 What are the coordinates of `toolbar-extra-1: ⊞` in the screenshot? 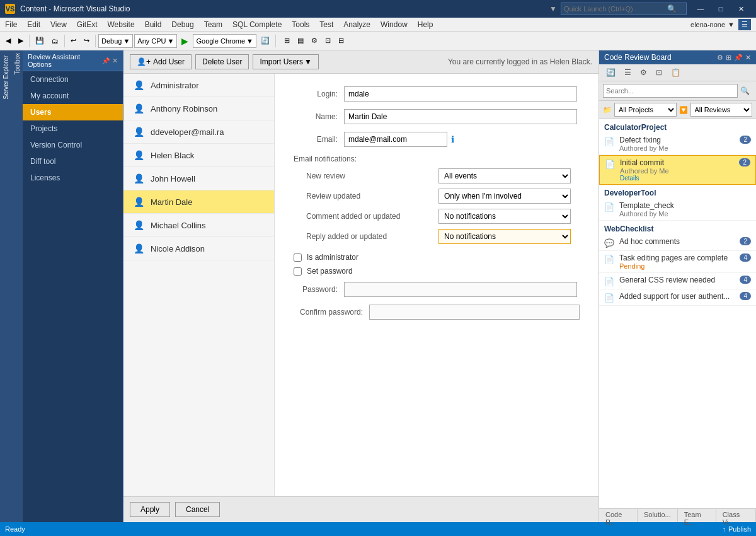 It's located at (287, 41).